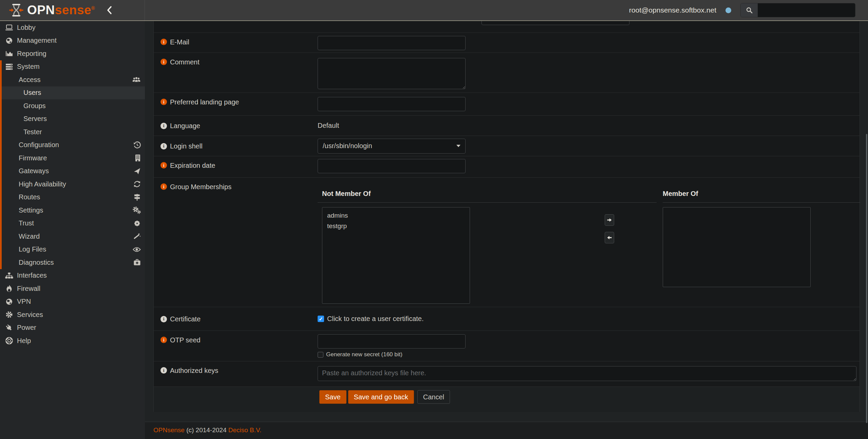 This screenshot has width=868, height=439. I want to click on member-of-column: Member Of, so click(761, 239).